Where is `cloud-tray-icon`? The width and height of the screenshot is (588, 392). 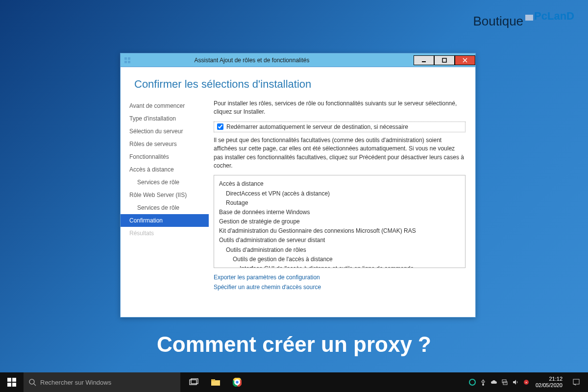 cloud-tray-icon is located at coordinates (494, 382).